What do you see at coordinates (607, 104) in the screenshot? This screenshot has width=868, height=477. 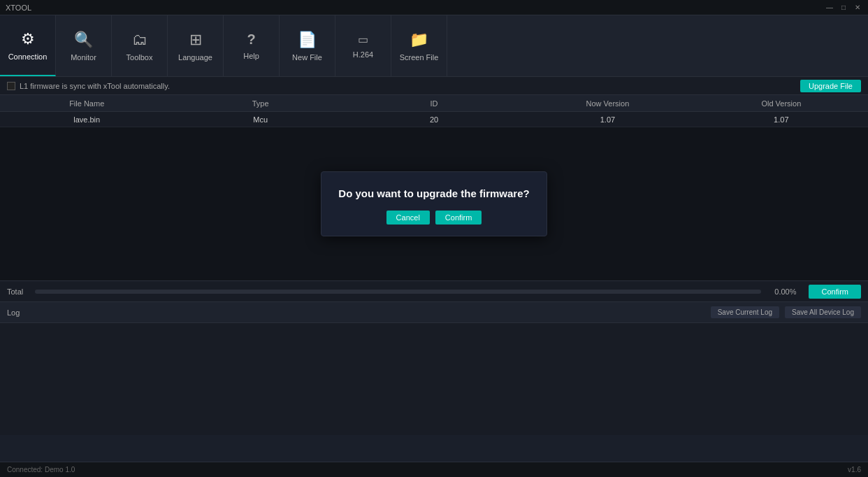 I see `th-now-version: Now Version` at bounding box center [607, 104].